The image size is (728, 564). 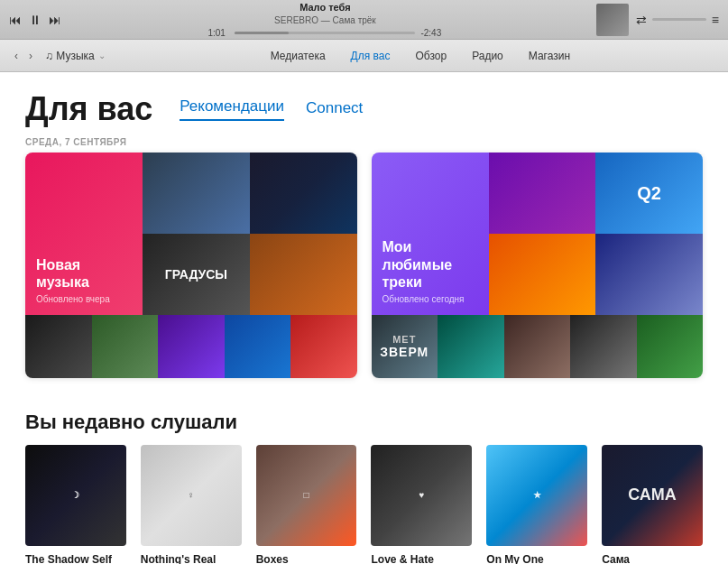 What do you see at coordinates (650, 193) in the screenshot?
I see `p-album-art-2: Q2` at bounding box center [650, 193].